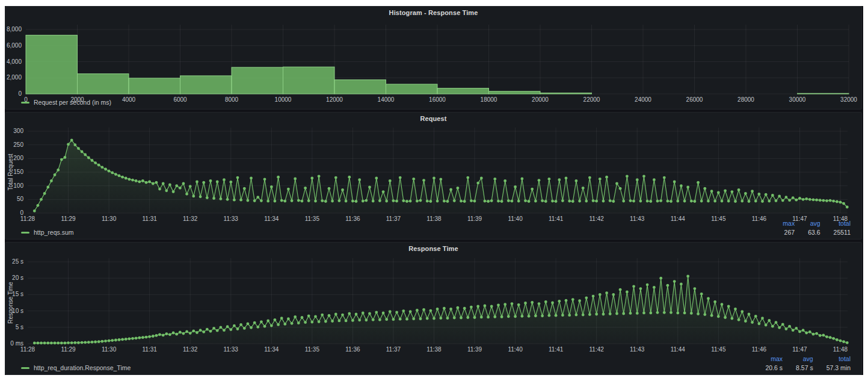  What do you see at coordinates (18, 158) in the screenshot?
I see `svg-text: 200` at bounding box center [18, 158].